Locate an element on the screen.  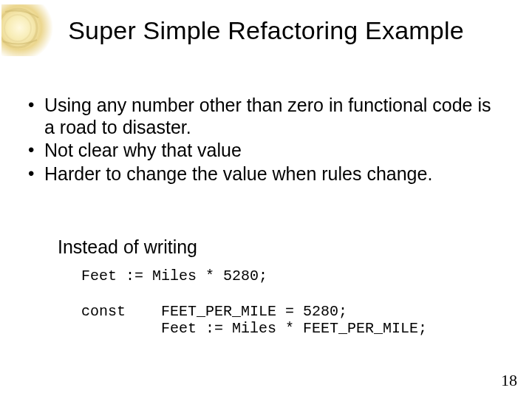
bullet-item: Harder to change the value when rules ch… is located at coordinates (265, 174).